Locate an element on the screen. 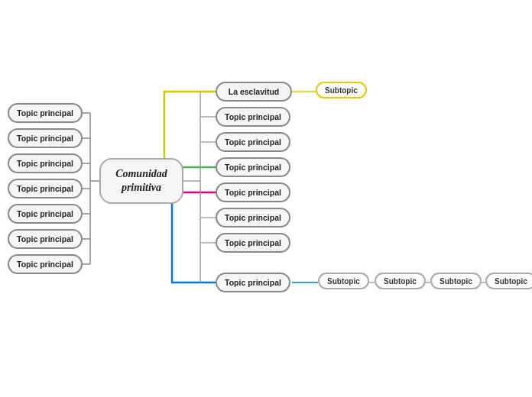 The image size is (532, 397). left-topic-1: Topic principal is located at coordinates (45, 113).